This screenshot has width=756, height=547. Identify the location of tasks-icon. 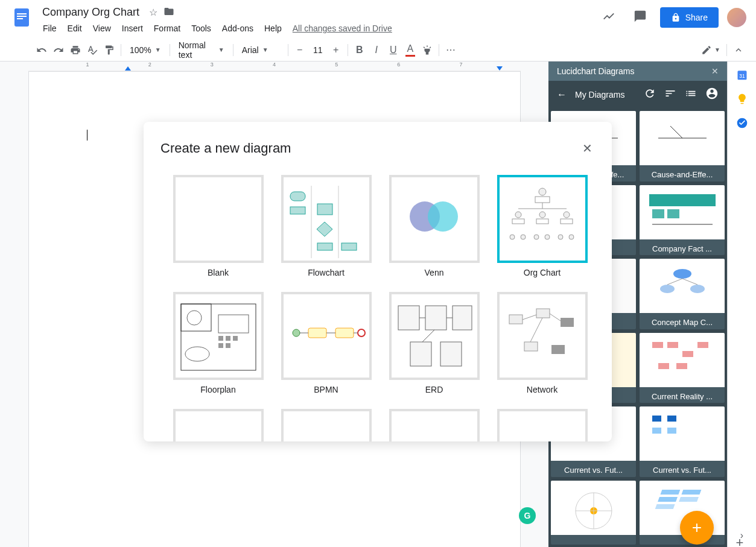
(742, 123).